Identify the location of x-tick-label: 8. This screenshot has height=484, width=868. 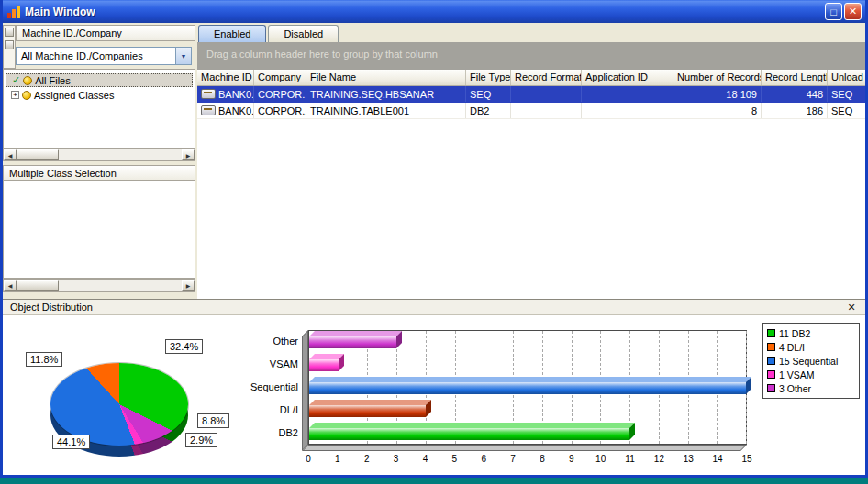
(542, 458).